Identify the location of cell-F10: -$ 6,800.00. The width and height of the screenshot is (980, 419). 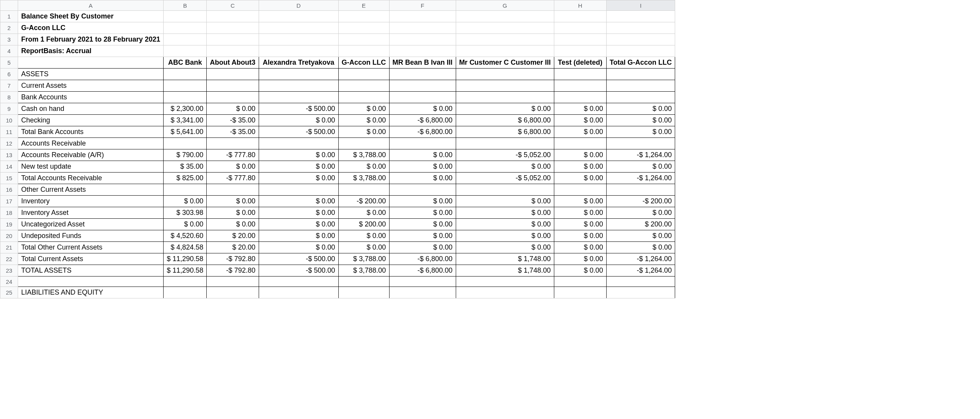
(423, 121).